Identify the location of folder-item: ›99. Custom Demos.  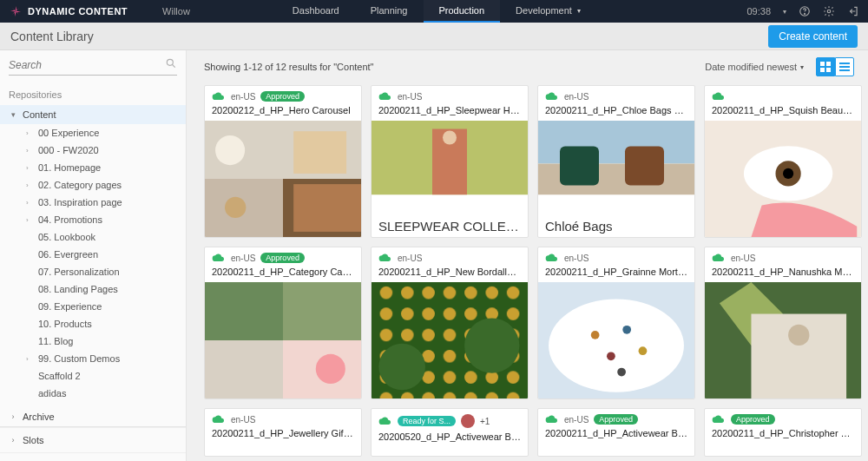
(102, 359).